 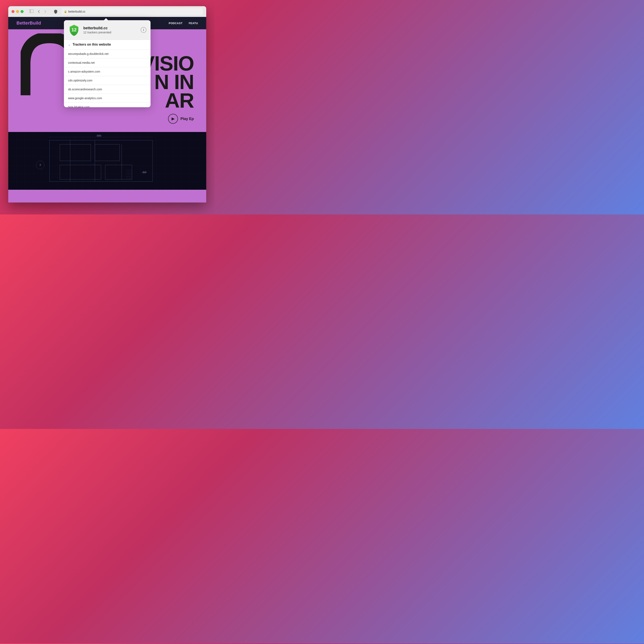 I want to click on tracker-item: contextual.media.net, so click(x=107, y=63).